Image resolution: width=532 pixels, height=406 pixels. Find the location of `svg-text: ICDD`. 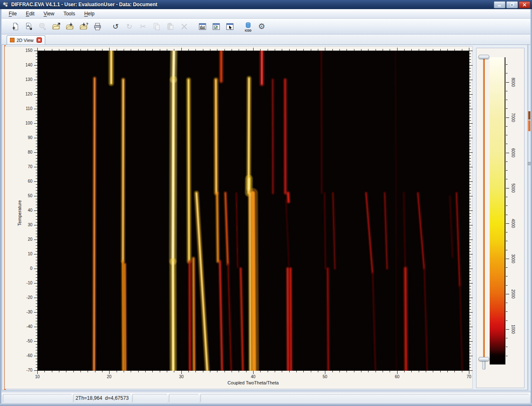

svg-text: ICDD is located at coordinates (248, 30).